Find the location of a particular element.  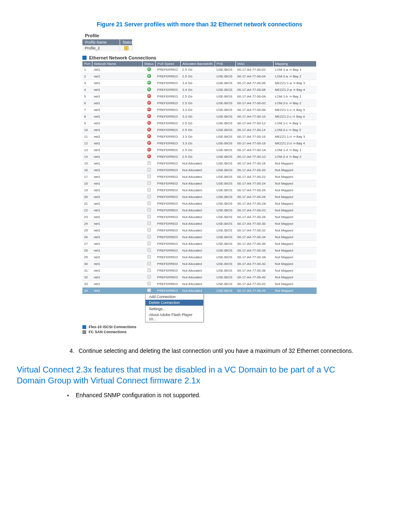

ethernet-section-header: Ethernet Network Connections is located at coordinates (200, 58).